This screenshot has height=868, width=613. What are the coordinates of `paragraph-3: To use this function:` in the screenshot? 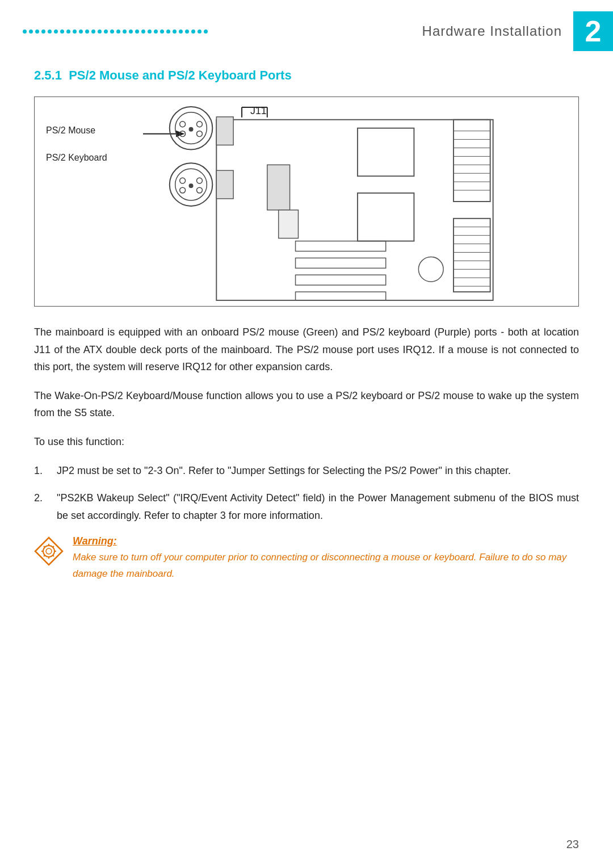 It's located at (306, 442).